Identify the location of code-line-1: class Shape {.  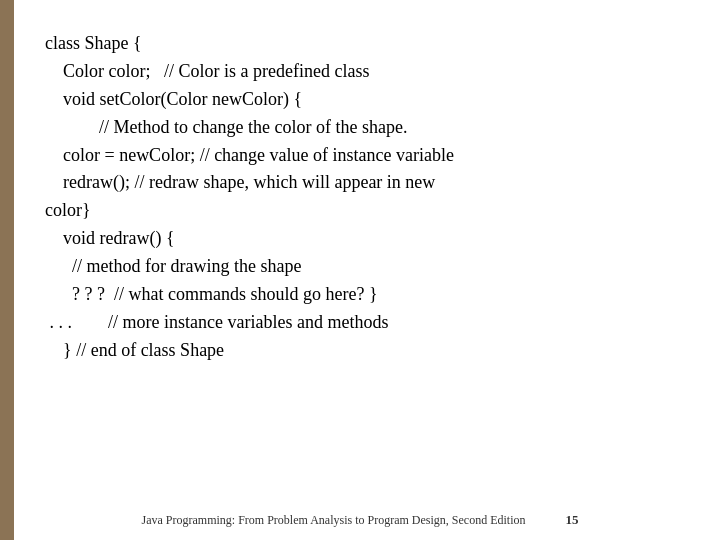
(362, 44).